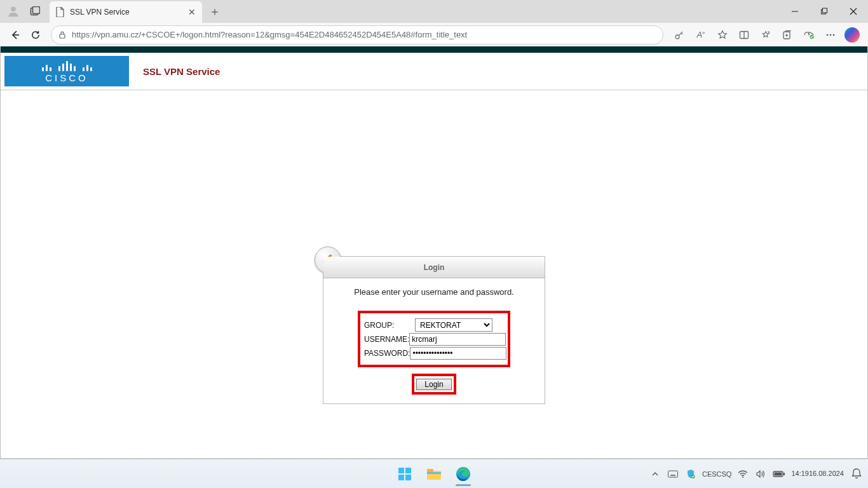 The image size is (868, 488). What do you see at coordinates (458, 339) in the screenshot?
I see `username-input` at bounding box center [458, 339].